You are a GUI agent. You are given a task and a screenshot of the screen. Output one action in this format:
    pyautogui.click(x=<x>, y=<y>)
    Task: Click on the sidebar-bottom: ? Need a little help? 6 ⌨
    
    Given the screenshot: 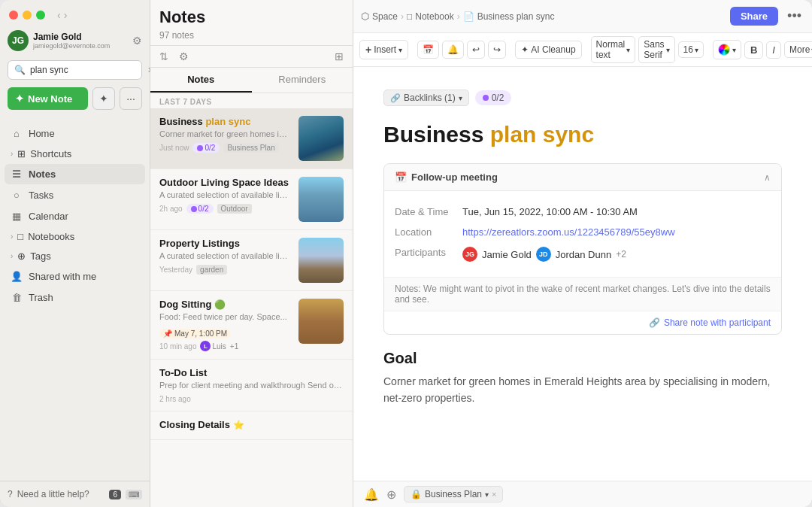 What is the action you would take?
    pyautogui.click(x=75, y=493)
    